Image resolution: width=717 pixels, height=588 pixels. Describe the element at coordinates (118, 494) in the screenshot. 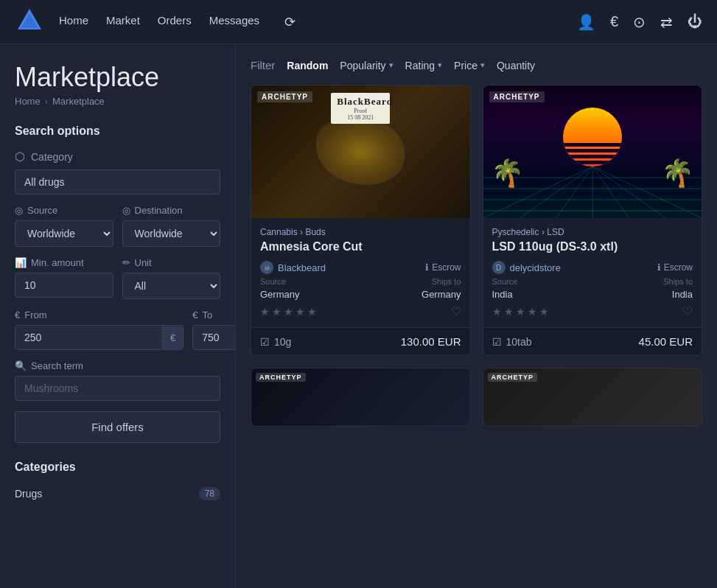

I see `category-item-drugs: Drugs 78` at that location.